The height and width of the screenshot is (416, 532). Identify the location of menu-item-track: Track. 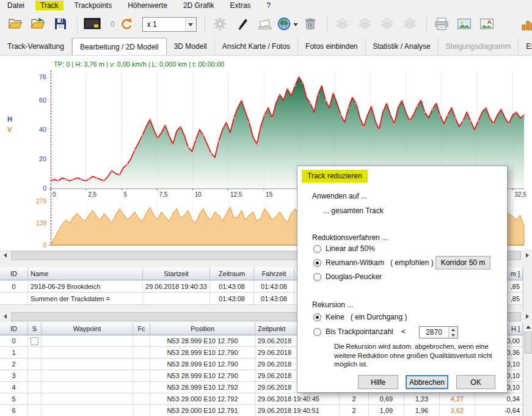
(49, 5).